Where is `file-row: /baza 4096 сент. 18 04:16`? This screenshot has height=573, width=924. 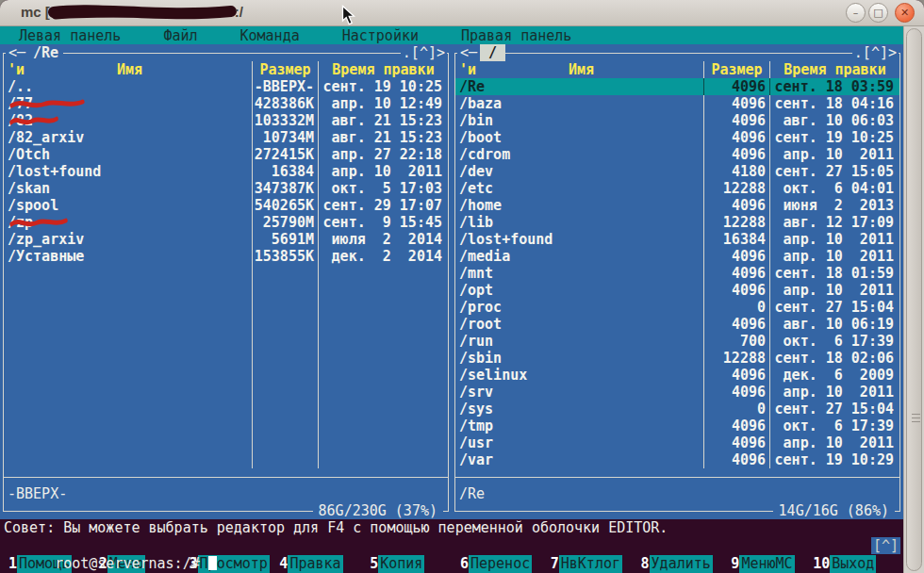 file-row: /baza 4096 сент. 18 04:16 is located at coordinates (677, 104).